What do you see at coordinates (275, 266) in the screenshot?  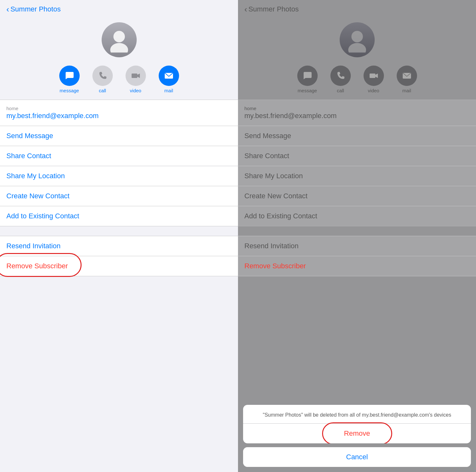 I see `right-remove-label: Remove Subscriber` at bounding box center [275, 266].